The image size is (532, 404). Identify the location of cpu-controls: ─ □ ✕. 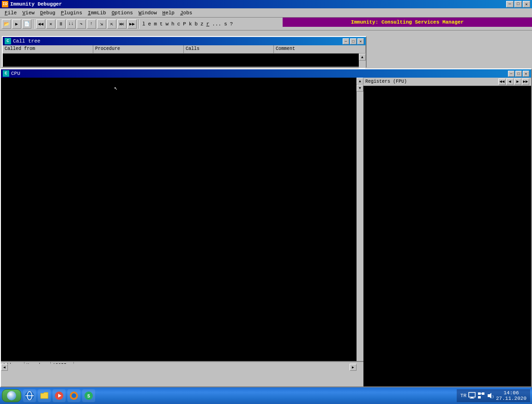
(519, 74).